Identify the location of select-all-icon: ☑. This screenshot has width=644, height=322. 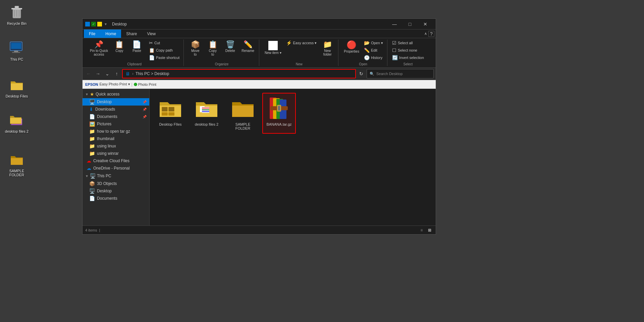
(394, 43).